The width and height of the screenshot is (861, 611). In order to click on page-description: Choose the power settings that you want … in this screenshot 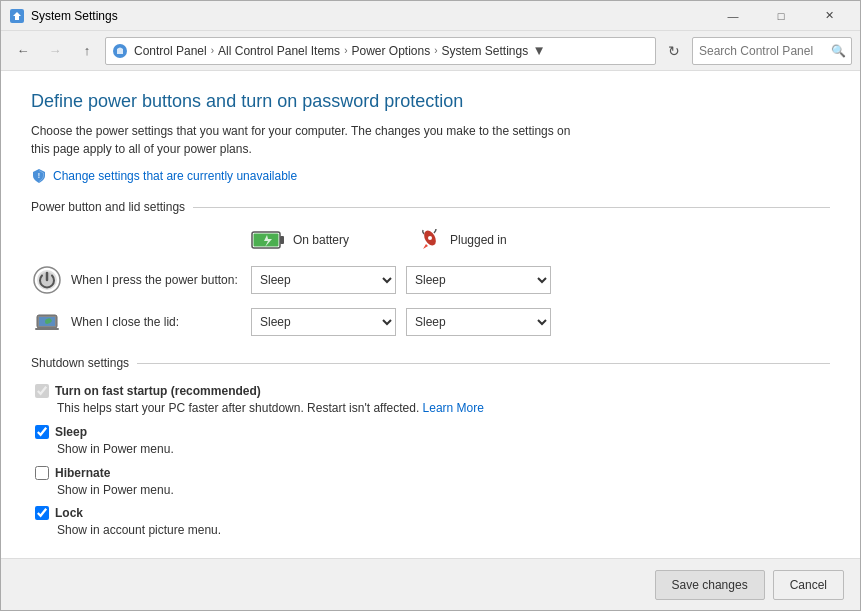, I will do `click(311, 140)`.